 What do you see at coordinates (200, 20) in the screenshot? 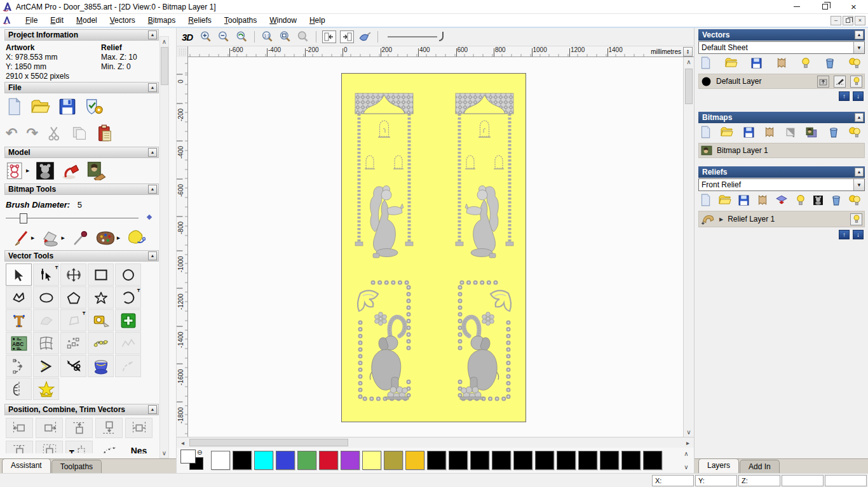
I see `menu-reliefs: Reliefs` at bounding box center [200, 20].